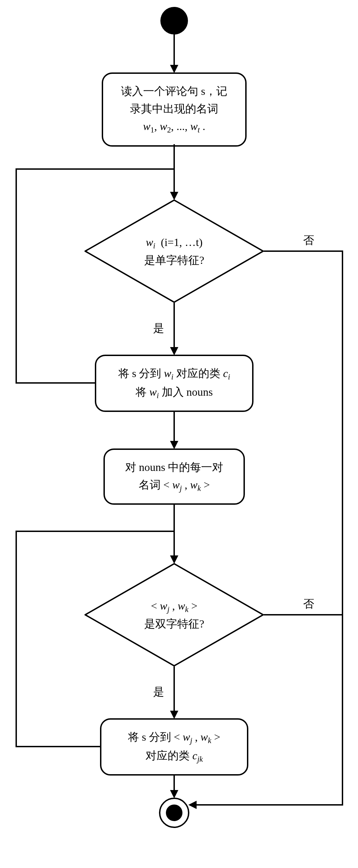 The image size is (358, 868). I want to click on start-node, so click(174, 21).